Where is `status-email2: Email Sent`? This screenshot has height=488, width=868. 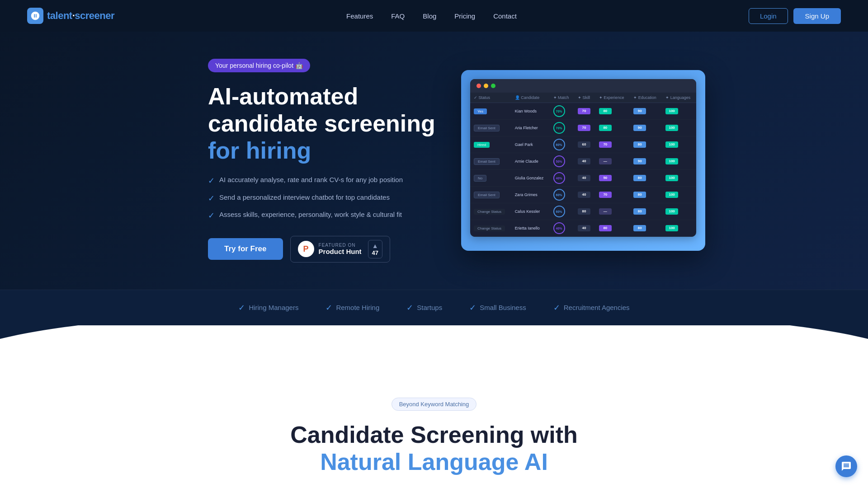 status-email2: Email Sent is located at coordinates (486, 162).